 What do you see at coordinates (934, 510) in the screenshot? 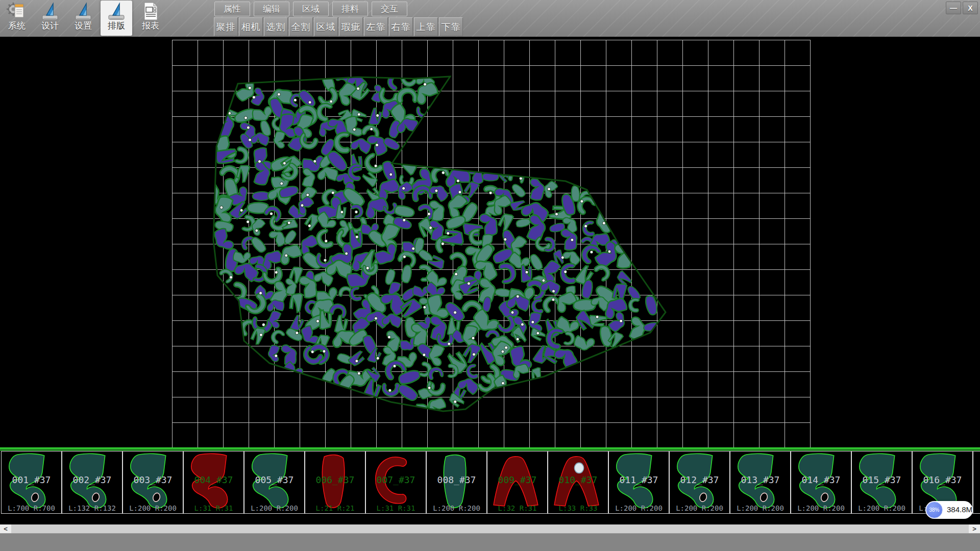
I see `progress-percent-circle: 38%` at bounding box center [934, 510].